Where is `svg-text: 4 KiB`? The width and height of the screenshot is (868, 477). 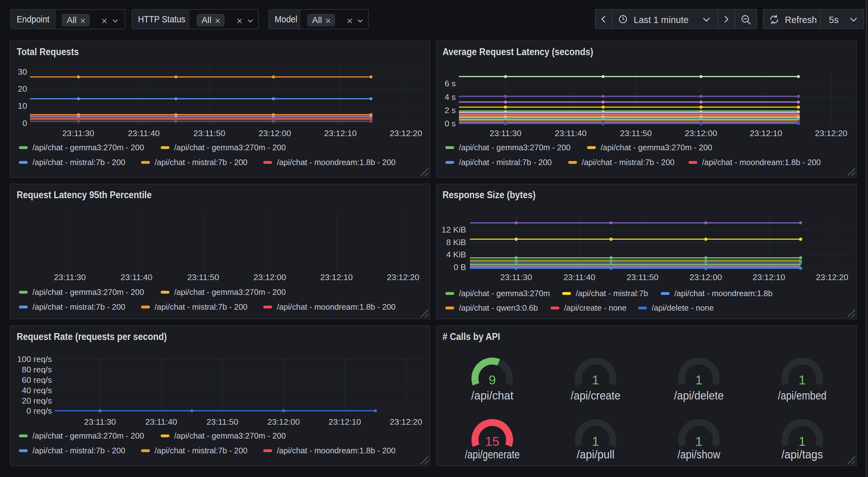
svg-text: 4 KiB is located at coordinates (456, 255).